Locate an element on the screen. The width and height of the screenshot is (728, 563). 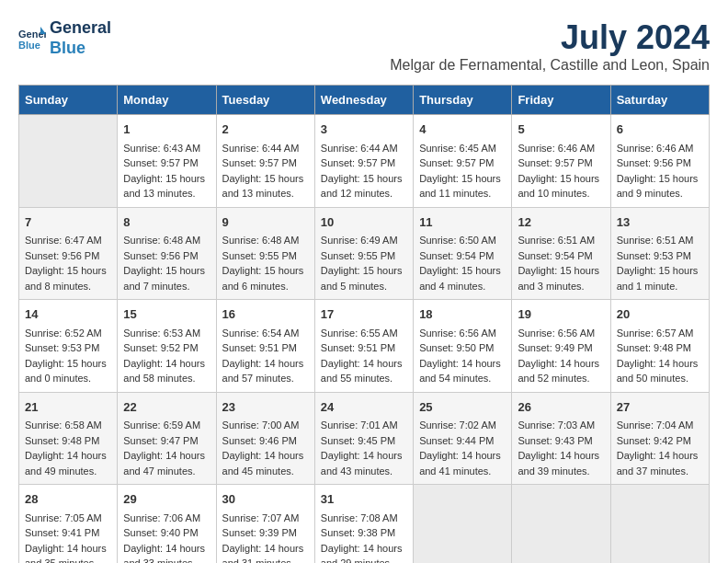
daylight-label: Daylight: 15 hours and 9 minutes. is located at coordinates (658, 186).